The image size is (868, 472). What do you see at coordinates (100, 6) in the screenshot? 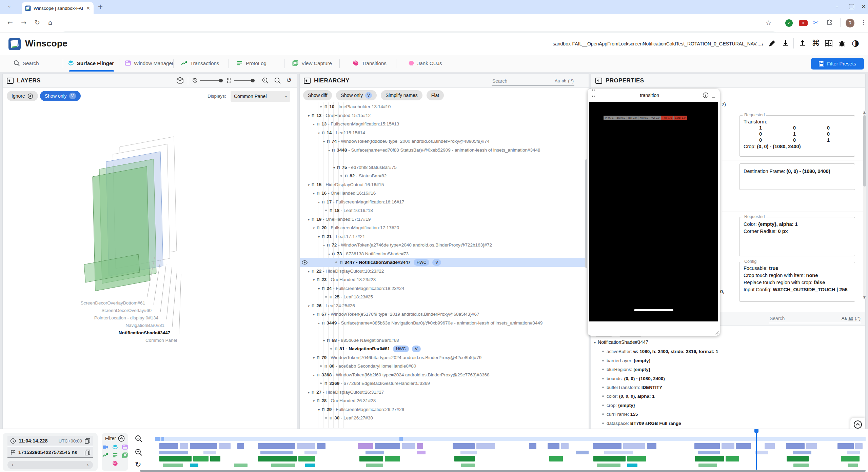
I see `new-tab-icon: +` at bounding box center [100, 6].